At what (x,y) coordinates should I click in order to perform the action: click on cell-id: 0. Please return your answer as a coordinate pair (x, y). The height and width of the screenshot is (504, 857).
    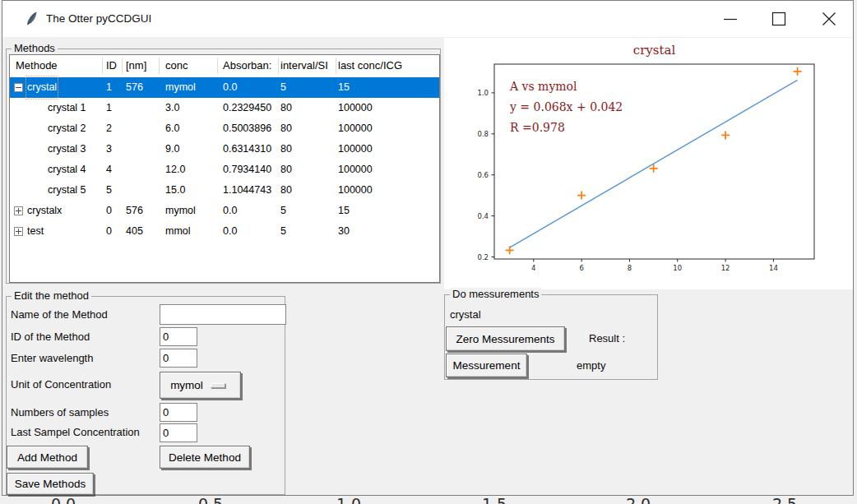
    Looking at the image, I should click on (109, 210).